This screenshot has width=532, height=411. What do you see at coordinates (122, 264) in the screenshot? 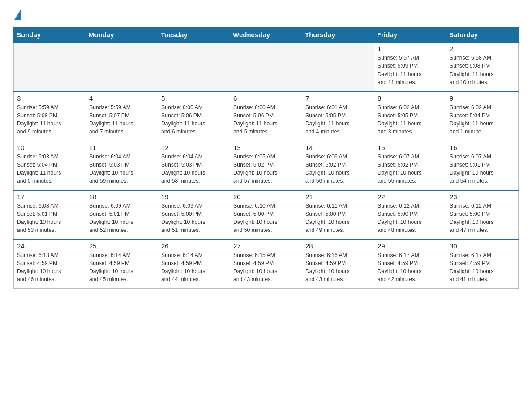
I see `calendar-cell: 25Sunrise: 6:14 AM Sunset: 4:59 PM Dayli…` at bounding box center [122, 264].